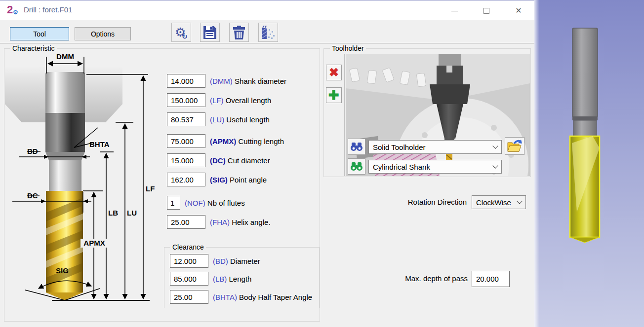  I want to click on sig-input, so click(186, 180).